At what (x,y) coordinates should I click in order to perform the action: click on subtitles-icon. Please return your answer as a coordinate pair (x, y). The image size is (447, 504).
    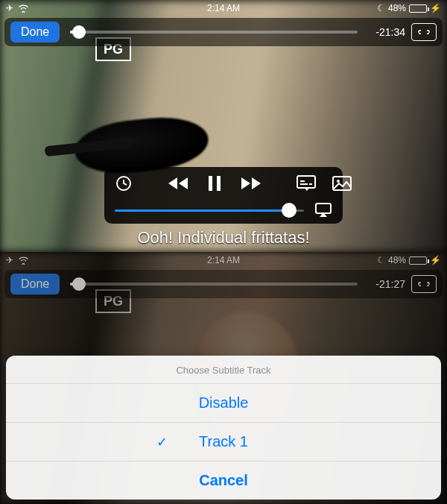
    Looking at the image, I should click on (306, 183).